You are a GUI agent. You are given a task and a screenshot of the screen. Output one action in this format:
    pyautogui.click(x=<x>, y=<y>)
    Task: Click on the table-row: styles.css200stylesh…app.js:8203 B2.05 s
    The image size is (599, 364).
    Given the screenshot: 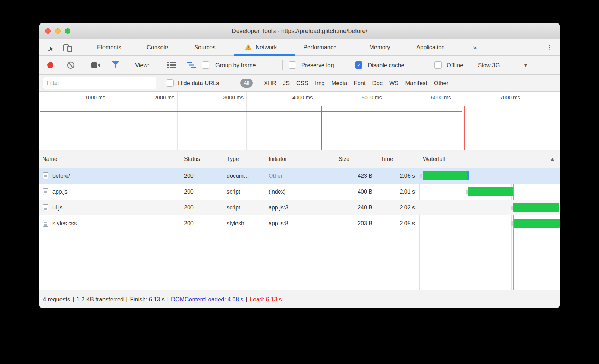 What is the action you would take?
    pyautogui.click(x=300, y=223)
    